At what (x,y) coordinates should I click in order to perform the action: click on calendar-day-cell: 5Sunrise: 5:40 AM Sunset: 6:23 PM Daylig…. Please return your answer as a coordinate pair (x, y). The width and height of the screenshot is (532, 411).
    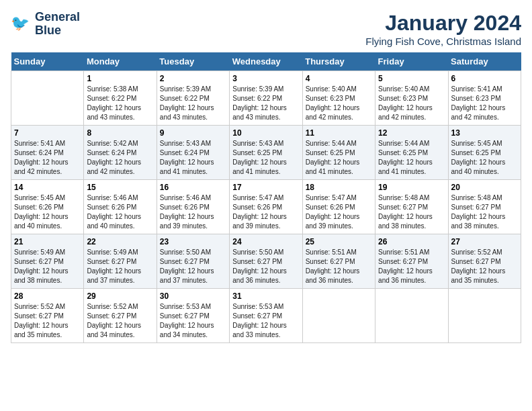
    Looking at the image, I should click on (412, 98).